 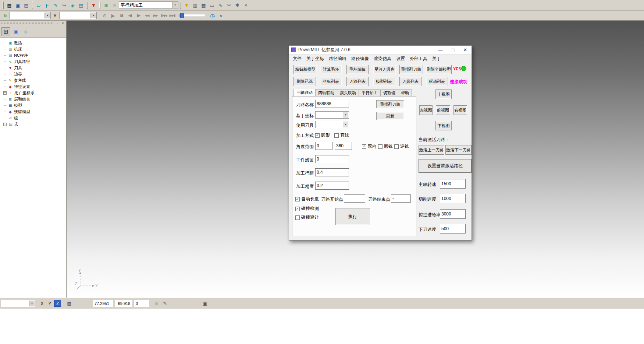 I want to click on sim-tool-combo: ▼, so click(x=78, y=15).